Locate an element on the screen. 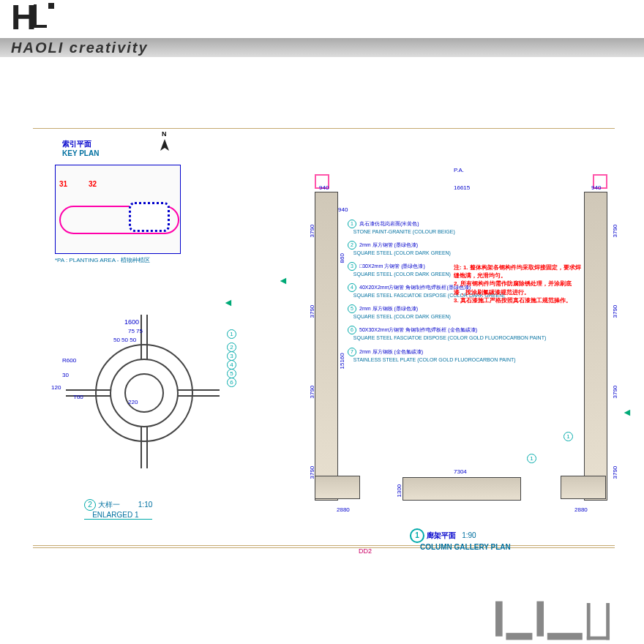 This screenshot has height=644, width=644. column-right is located at coordinates (595, 345).